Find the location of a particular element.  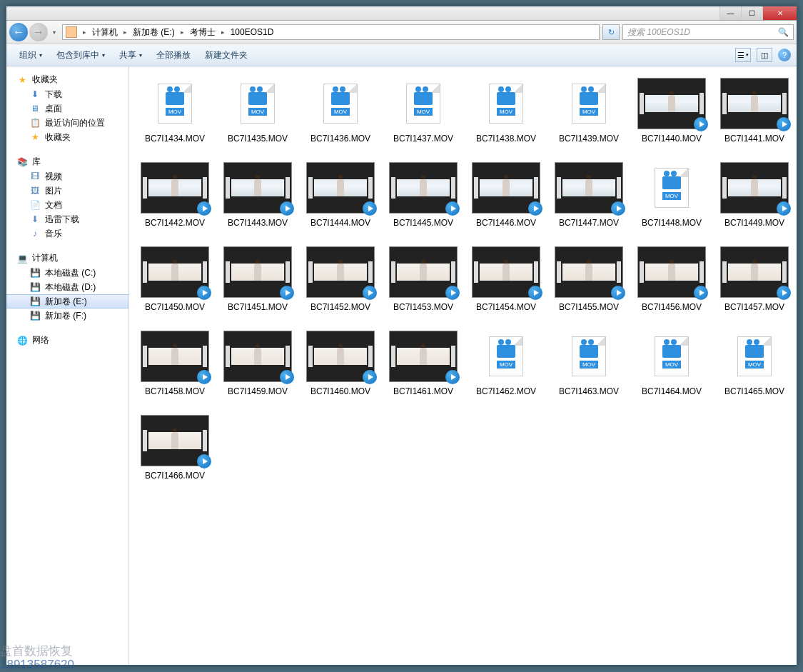

refresh-button: ↻ is located at coordinates (611, 32).